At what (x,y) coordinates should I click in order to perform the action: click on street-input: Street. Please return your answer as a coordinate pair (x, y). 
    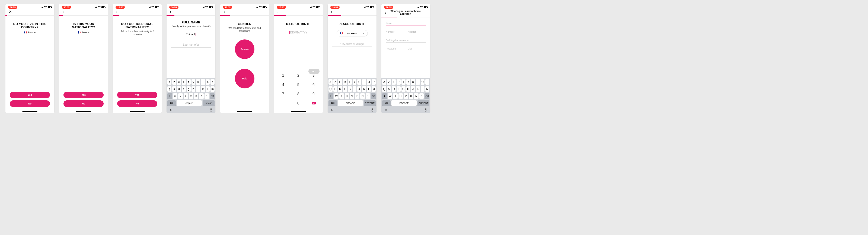
    Looking at the image, I should click on (406, 24).